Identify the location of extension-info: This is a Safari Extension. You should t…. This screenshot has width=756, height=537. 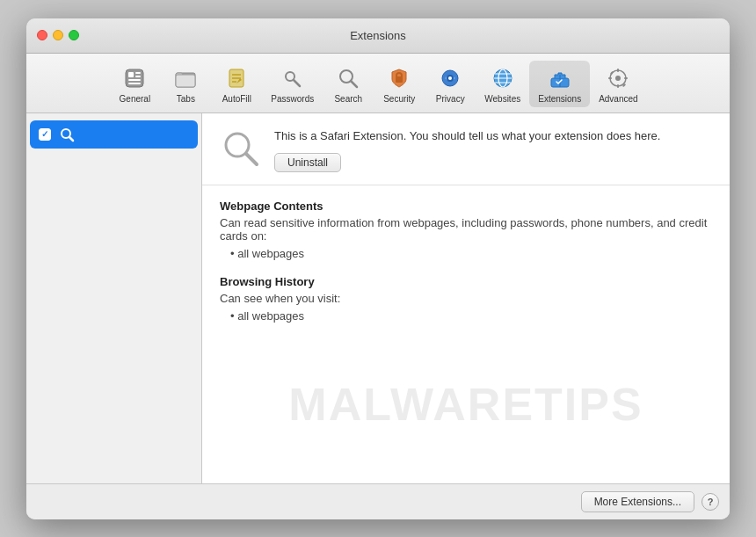
(493, 150).